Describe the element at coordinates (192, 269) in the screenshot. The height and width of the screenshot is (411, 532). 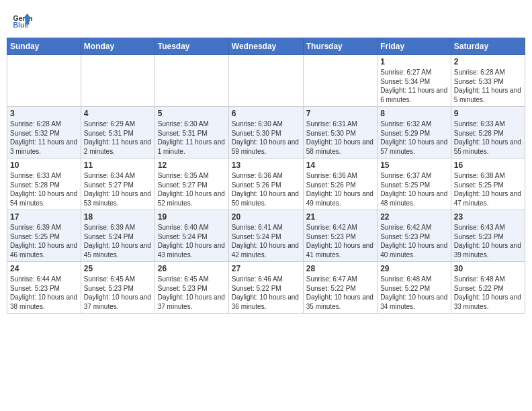
I see `day-number: 26` at that location.